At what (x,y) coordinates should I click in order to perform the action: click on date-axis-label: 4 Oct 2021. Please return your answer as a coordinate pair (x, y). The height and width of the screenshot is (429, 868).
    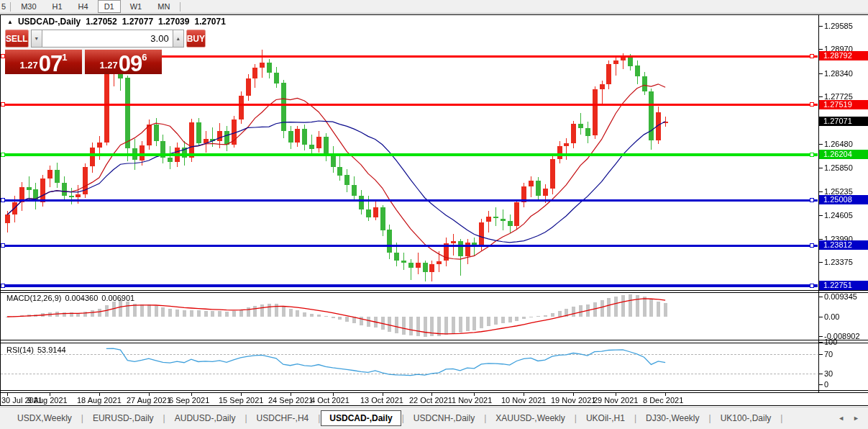
    Looking at the image, I should click on (330, 400).